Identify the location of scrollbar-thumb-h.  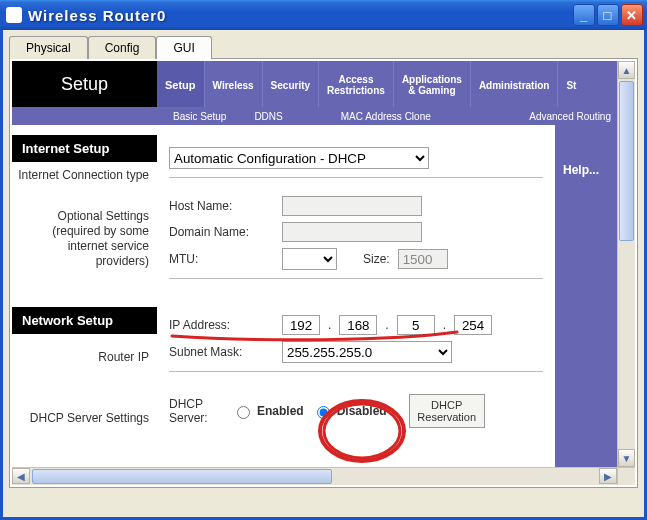
(182, 476).